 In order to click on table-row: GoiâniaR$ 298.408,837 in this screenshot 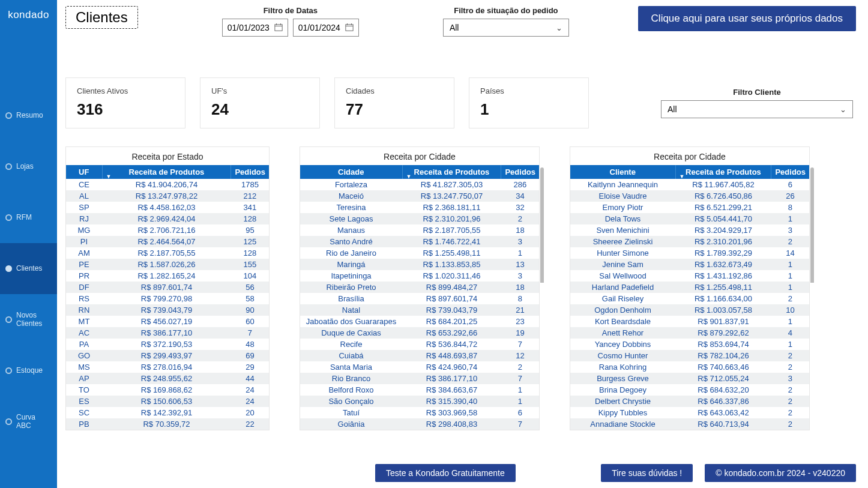, I will do `click(420, 424)`.